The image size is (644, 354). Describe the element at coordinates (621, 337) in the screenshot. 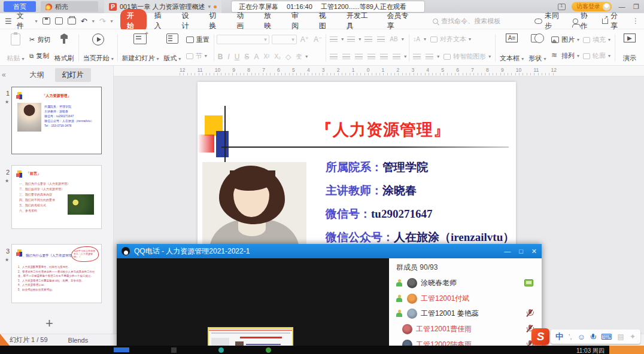

I see `toolbox-icon: ▤` at that location.